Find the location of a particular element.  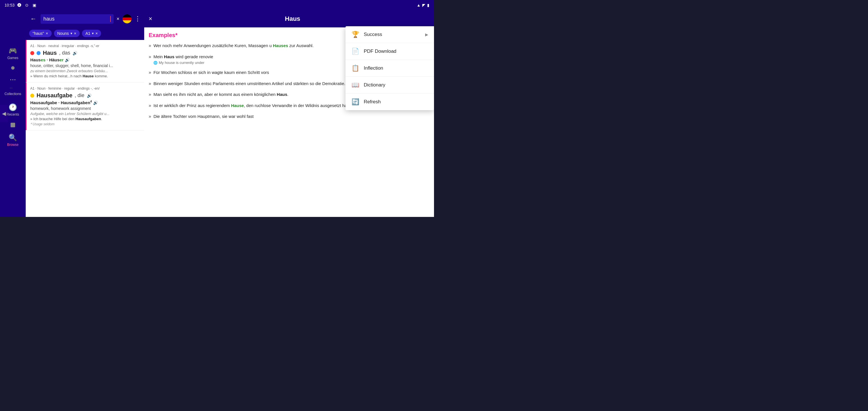

back-button: ← is located at coordinates (33, 19).